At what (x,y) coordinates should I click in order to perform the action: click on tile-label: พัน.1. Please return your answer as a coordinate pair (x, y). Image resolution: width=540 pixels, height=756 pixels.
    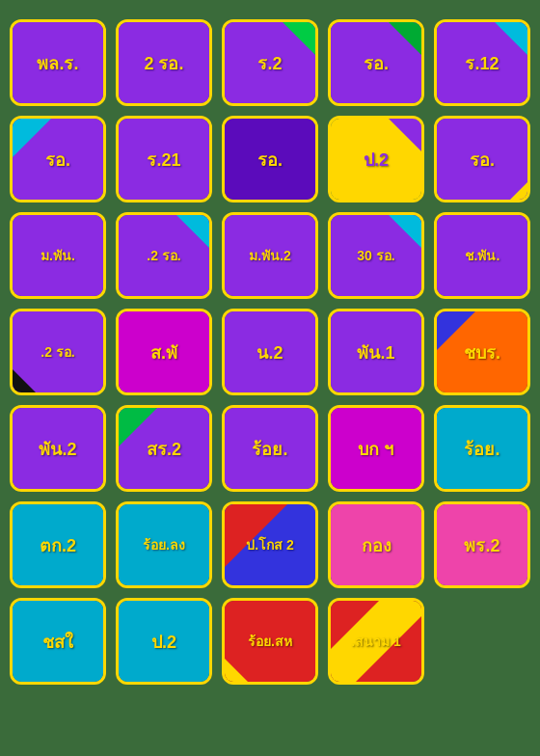
    Looking at the image, I should click on (376, 353).